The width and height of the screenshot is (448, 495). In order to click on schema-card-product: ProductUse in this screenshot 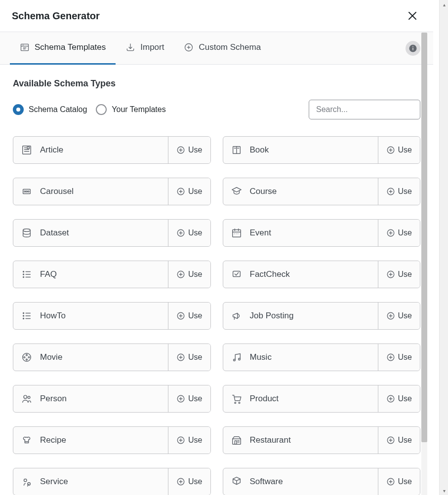, I will do `click(322, 399)`.